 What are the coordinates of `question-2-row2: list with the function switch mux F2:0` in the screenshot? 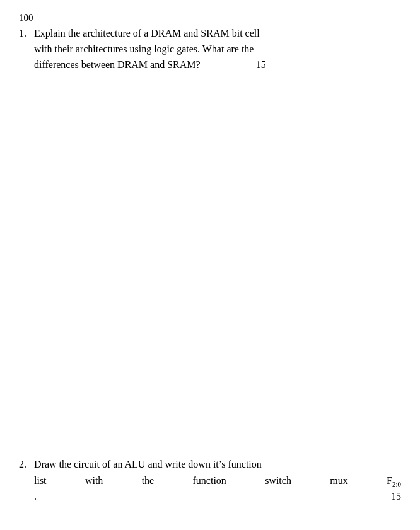 It's located at (210, 481).